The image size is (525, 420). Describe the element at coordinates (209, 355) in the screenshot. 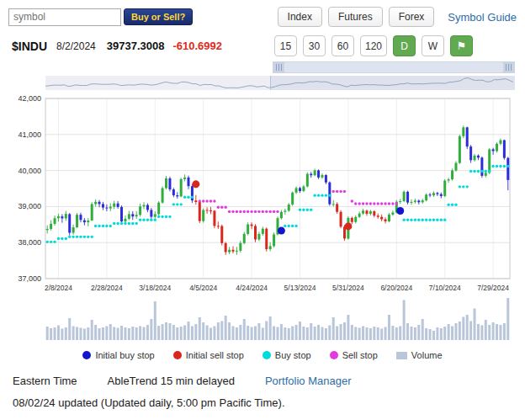

I see `legend-item: Initial sell stop` at that location.